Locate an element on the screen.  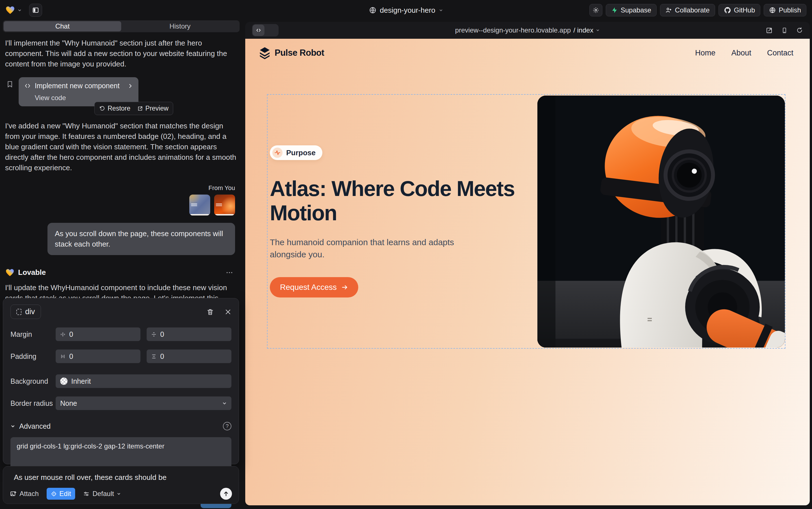
app-topbar: design-your-hero Supabase is located at coordinates (406, 10).